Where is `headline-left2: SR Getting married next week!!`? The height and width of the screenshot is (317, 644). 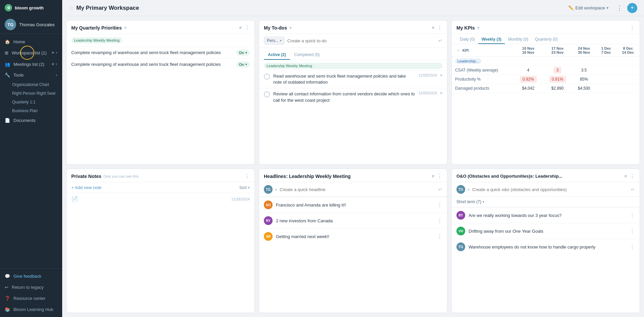
headline-left2: SR Getting married next week!! is located at coordinates (296, 236).